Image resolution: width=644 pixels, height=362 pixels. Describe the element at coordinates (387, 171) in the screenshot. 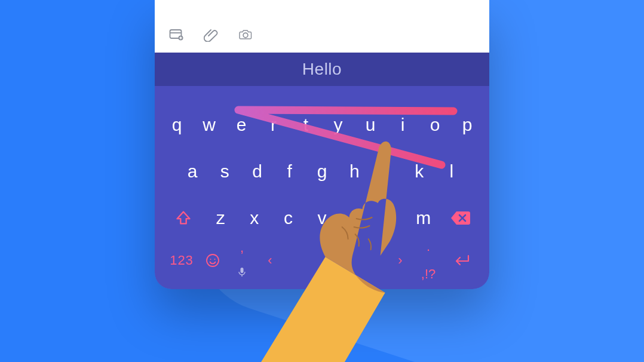

I see `key-j: j` at that location.